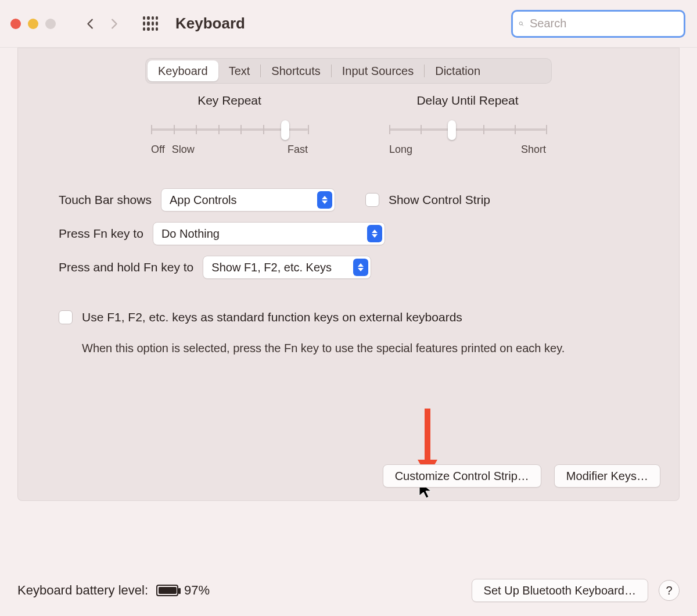 The image size is (697, 616). Describe the element at coordinates (462, 476) in the screenshot. I see `customize-control-strip-button: Customize Control Strip…` at that location.